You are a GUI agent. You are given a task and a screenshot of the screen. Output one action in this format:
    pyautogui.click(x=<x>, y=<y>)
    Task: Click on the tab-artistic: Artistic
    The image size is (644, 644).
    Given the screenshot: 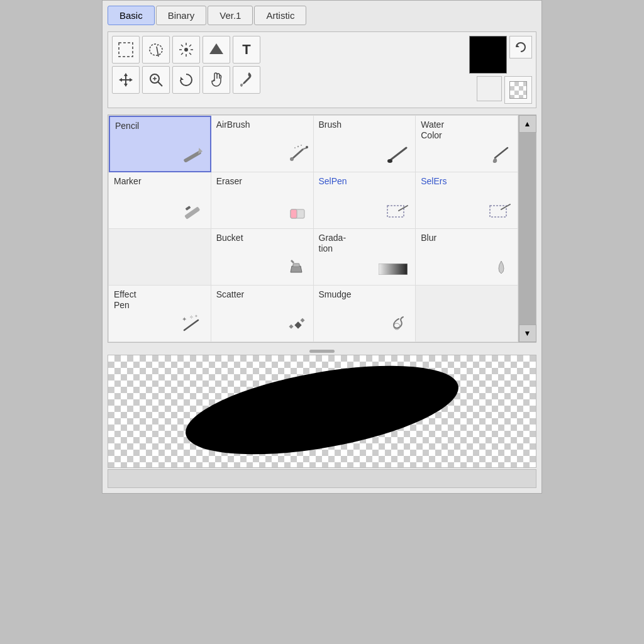 What is the action you would take?
    pyautogui.click(x=280, y=15)
    